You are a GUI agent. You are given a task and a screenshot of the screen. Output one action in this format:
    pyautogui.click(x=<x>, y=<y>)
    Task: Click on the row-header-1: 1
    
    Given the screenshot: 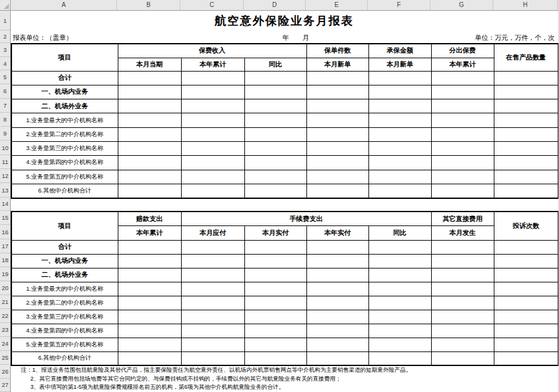 What is the action you would take?
    pyautogui.click(x=5, y=20)
    